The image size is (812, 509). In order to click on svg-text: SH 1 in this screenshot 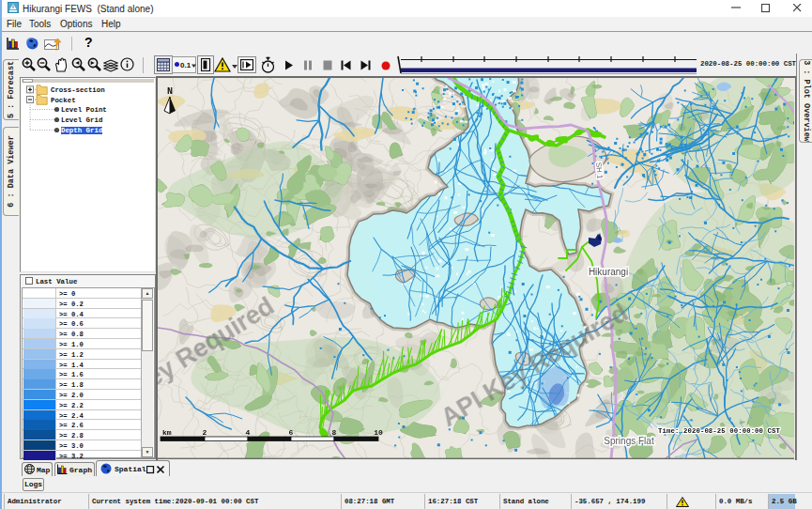, I will do `click(599, 171)`.